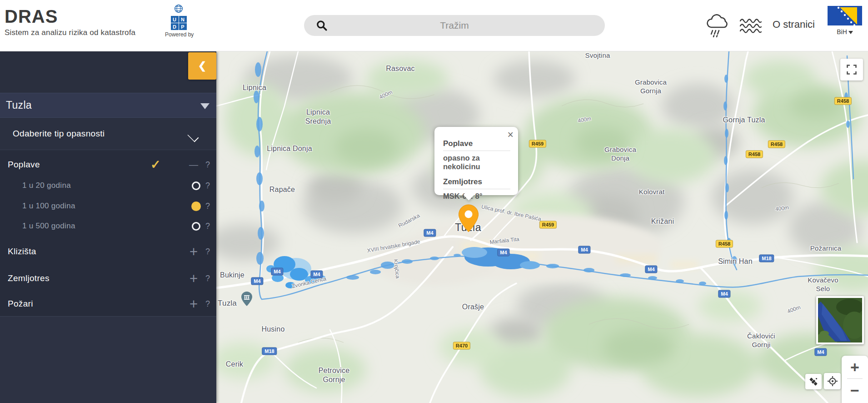 This screenshot has height=403, width=868. Describe the element at coordinates (833, 381) in the screenshot. I see `locate-icon` at that location.